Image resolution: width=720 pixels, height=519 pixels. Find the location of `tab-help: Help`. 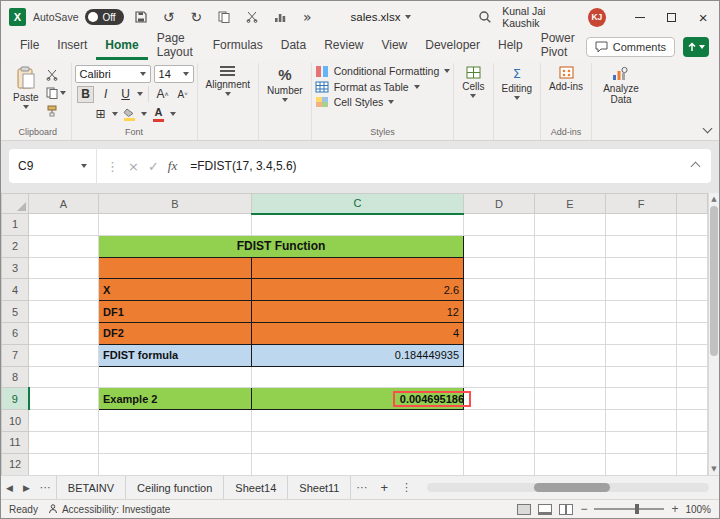

tab-help: Help is located at coordinates (510, 46).